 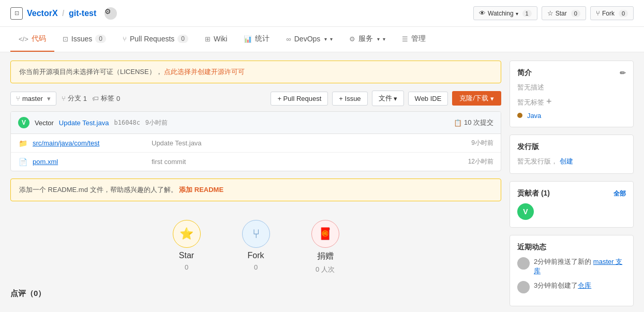 What do you see at coordinates (388, 98) in the screenshot?
I see `file-btn: 文件` at bounding box center [388, 98].